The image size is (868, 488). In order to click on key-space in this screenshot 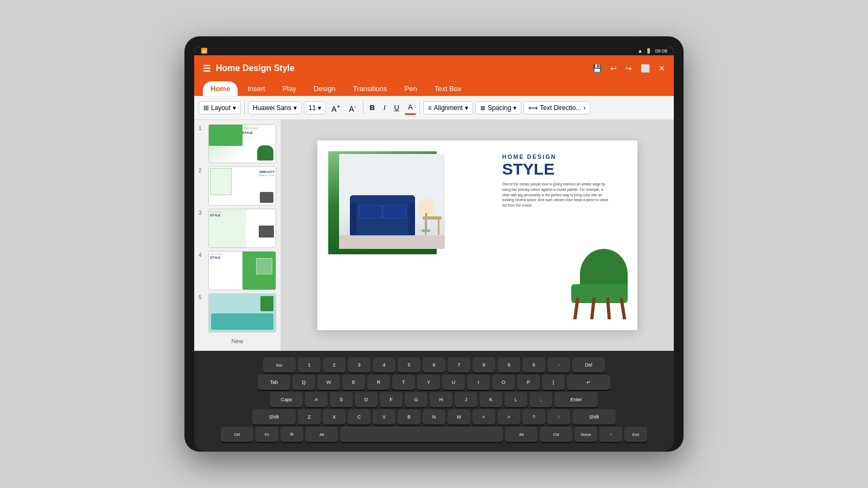, I will do `click(422, 434)`.